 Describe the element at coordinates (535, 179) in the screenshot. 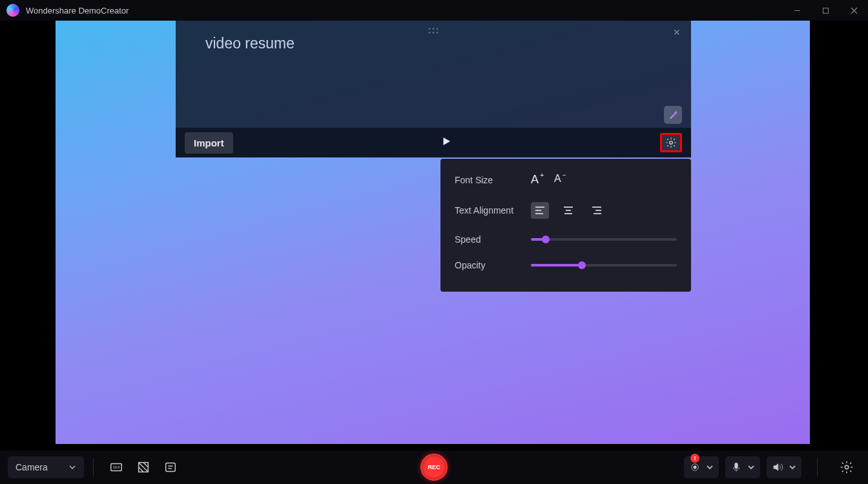

I see `font-increase-button: A+` at that location.